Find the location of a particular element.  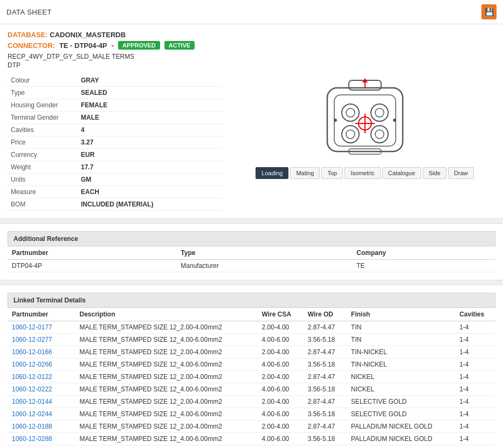

terminal-description: MALE TERM_SOLID SIZE 12_2.00-3.00mm2 is located at coordinates (167, 447).